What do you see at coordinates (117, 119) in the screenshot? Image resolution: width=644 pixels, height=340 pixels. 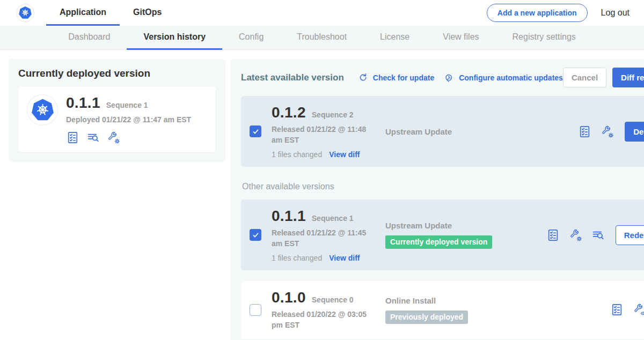 I see `deployed-version-card: 0.1.1 Sequence 1 Deployed 01/21/22 @ 11:…` at bounding box center [117, 119].